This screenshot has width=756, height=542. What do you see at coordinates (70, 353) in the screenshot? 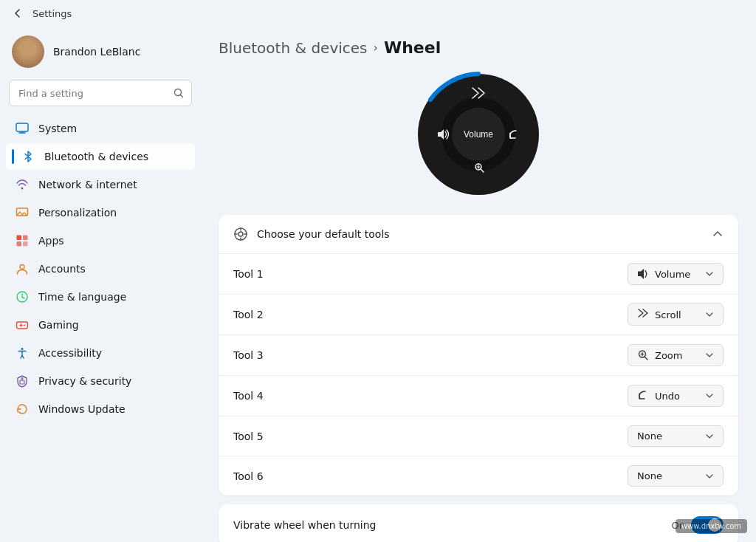
I see `sidebar-item-label-accessibility: Accessibility` at bounding box center [70, 353].